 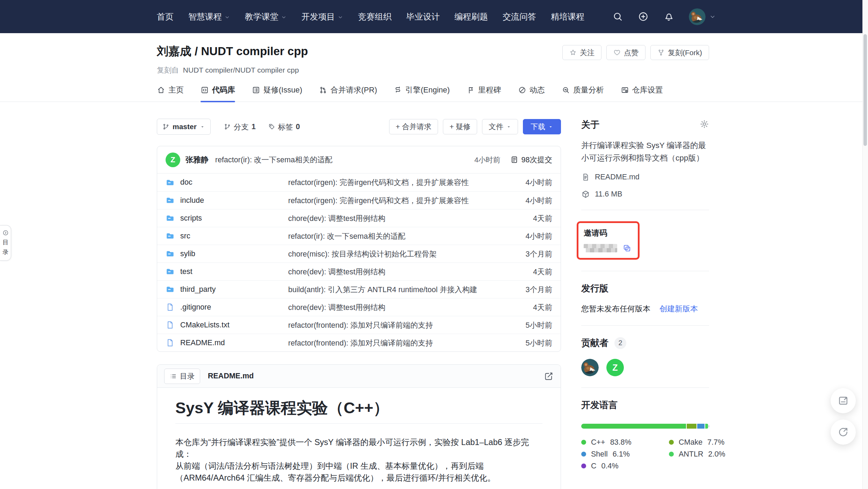 What do you see at coordinates (423, 17) in the screenshot?
I see `nav-item: 毕业设计` at bounding box center [423, 17].